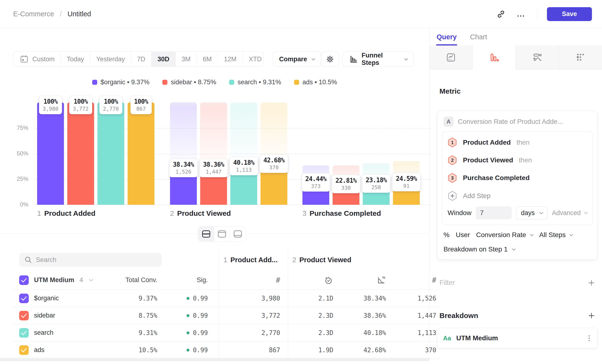 The image size is (602, 364). I want to click on step1-count-header: #, so click(253, 280).